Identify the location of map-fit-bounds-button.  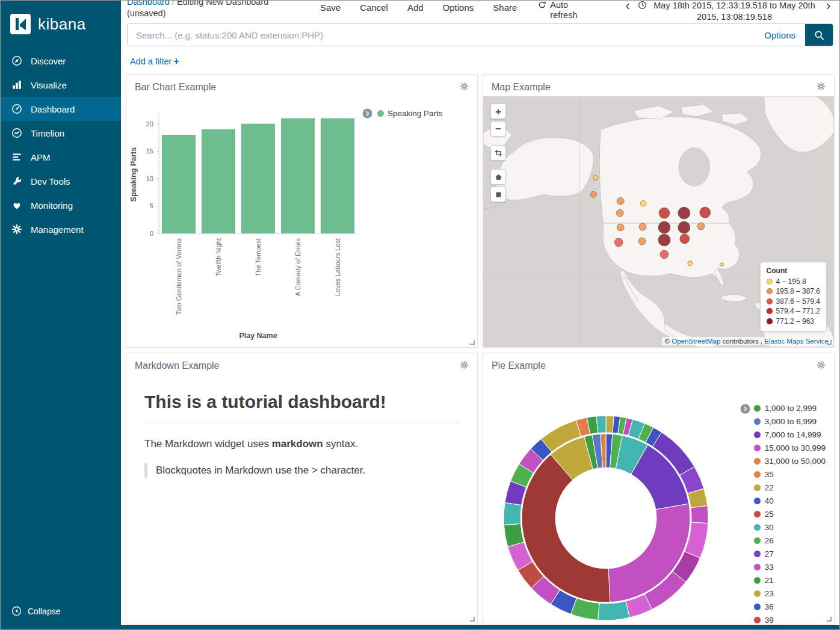
(498, 153).